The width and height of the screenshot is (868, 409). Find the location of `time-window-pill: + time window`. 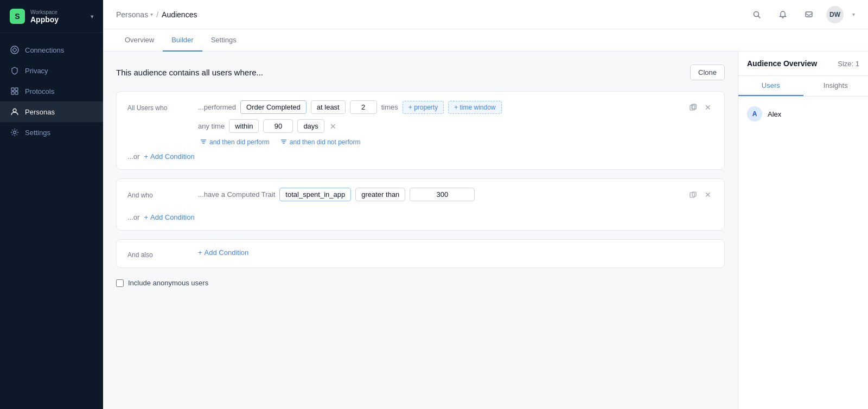

time-window-pill: + time window is located at coordinates (475, 107).